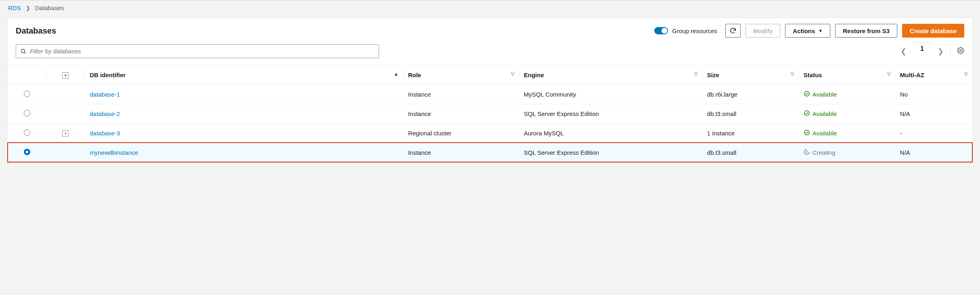 This screenshot has width=980, height=295. Describe the element at coordinates (807, 153) in the screenshot. I see `clock-icon` at that location.